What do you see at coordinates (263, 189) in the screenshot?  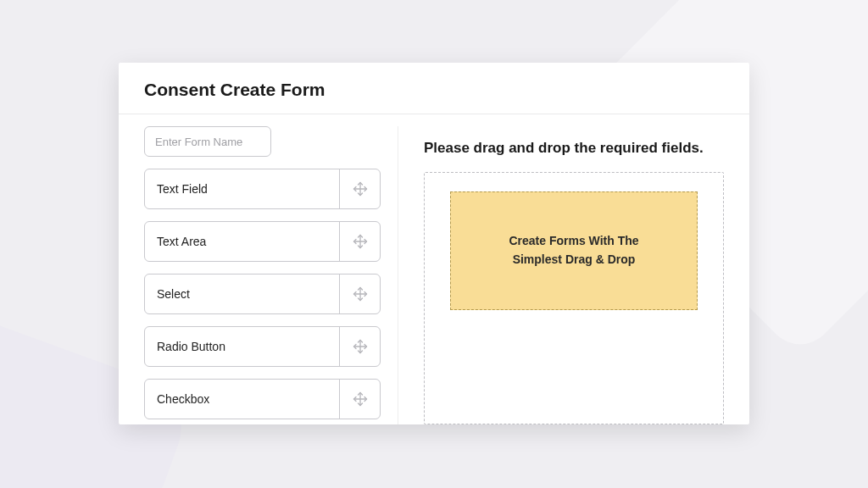 I see `palette-item-text-field: Text Field` at bounding box center [263, 189].